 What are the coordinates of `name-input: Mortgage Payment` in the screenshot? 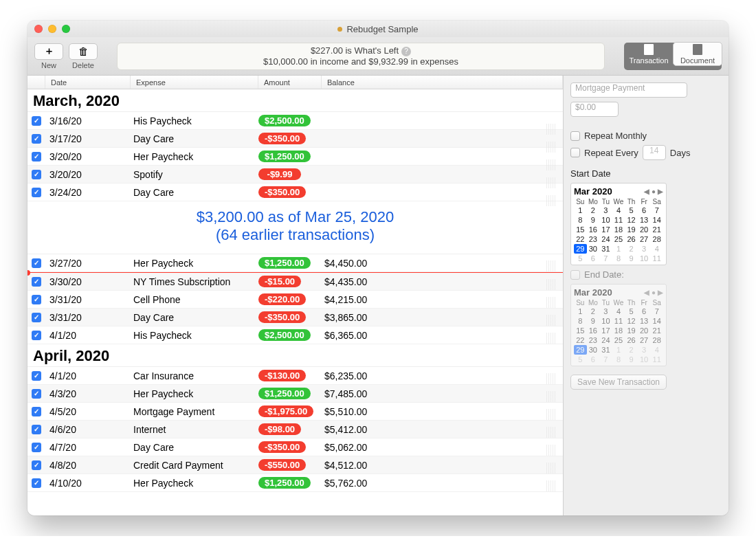 It's located at (629, 90).